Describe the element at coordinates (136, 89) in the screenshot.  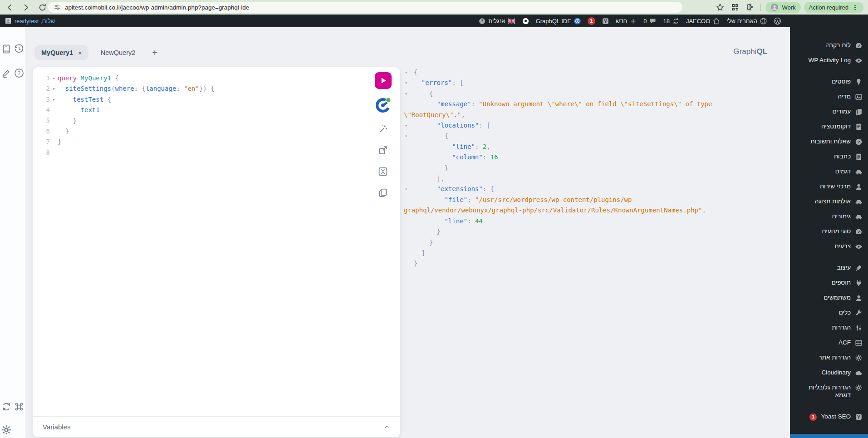
I see `code-text: siteSettings(where: {language: "en"}) {` at that location.